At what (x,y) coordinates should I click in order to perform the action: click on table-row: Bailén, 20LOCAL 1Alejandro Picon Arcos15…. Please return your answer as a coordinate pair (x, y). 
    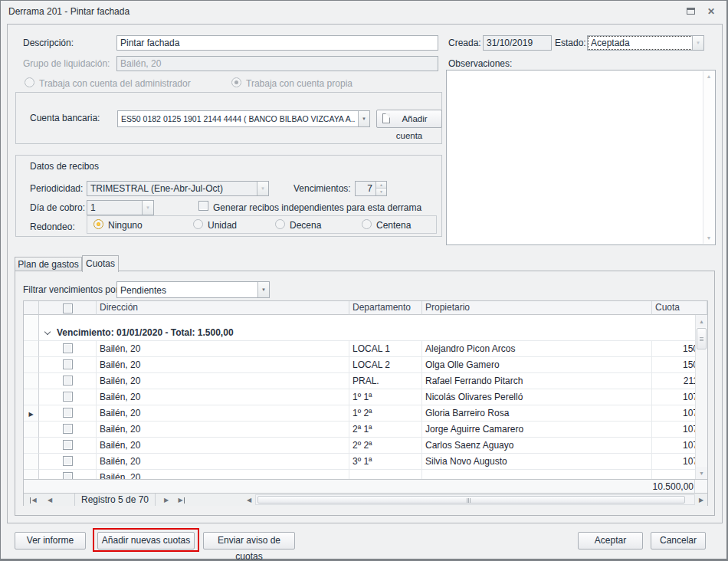
    Looking at the image, I should click on (366, 349).